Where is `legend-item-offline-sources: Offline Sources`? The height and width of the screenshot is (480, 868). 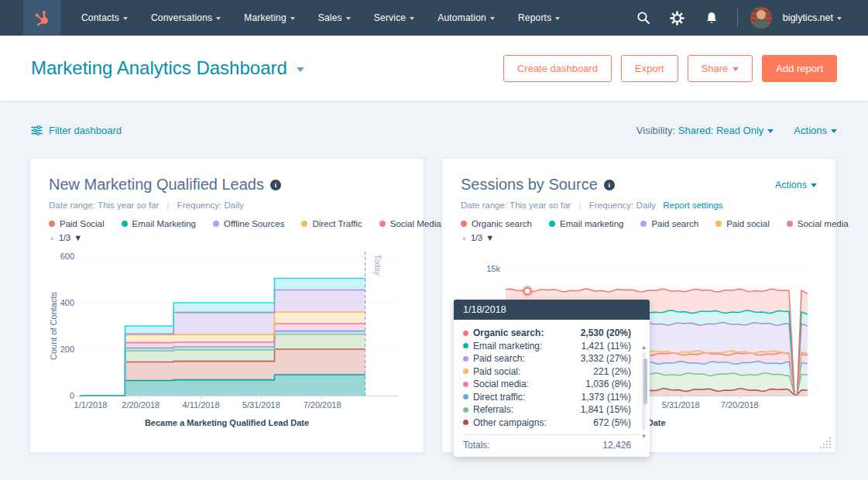
legend-item-offline-sources: Offline Sources is located at coordinates (249, 224).